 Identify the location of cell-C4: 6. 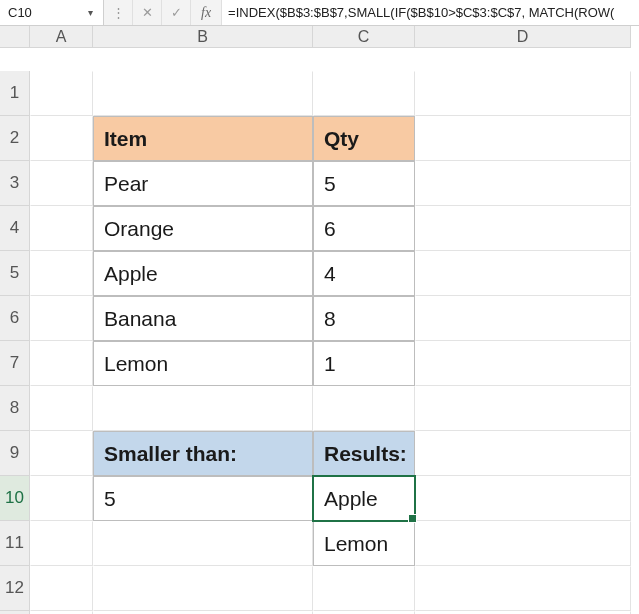
(364, 228).